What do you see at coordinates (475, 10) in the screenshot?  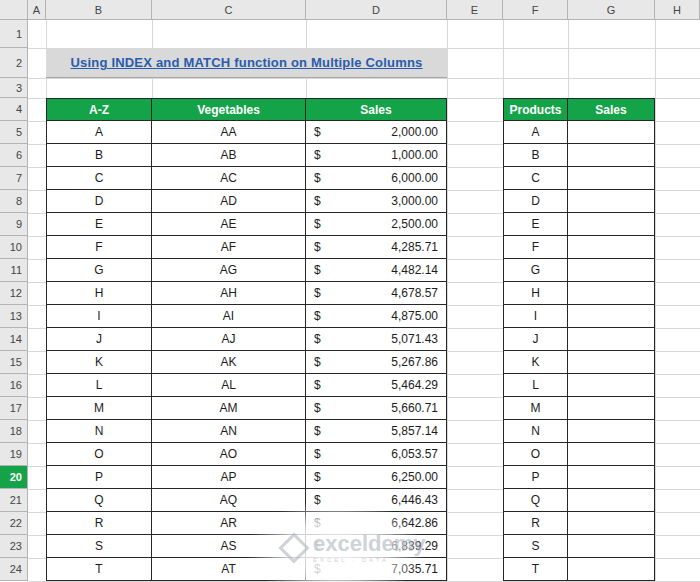 I see `column-header-E: E` at bounding box center [475, 10].